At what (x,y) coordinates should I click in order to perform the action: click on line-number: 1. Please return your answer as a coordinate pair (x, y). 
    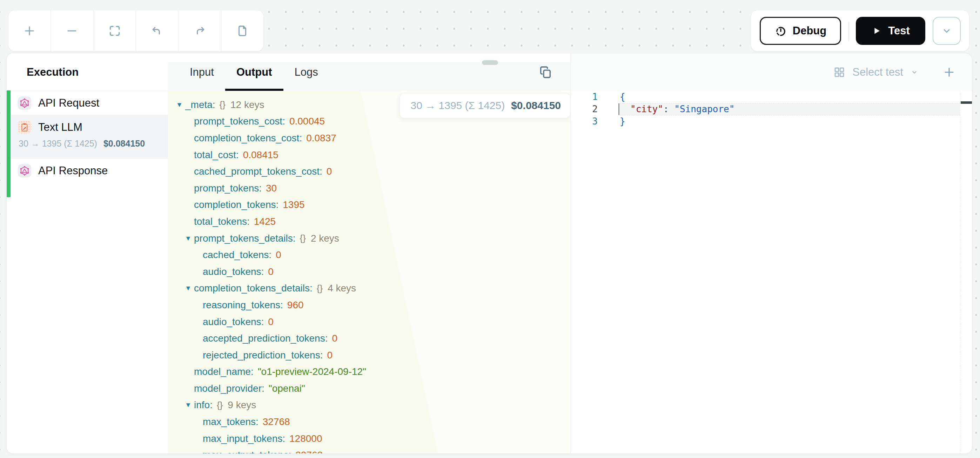
    Looking at the image, I should click on (584, 97).